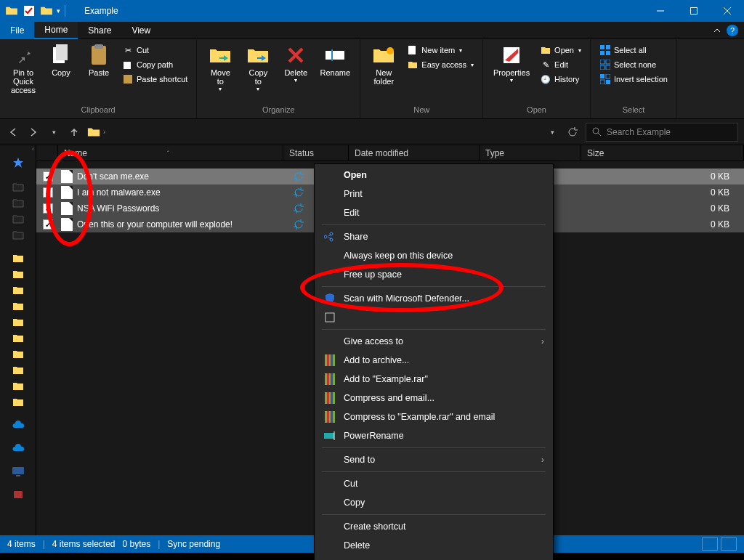 The width and height of the screenshot is (744, 560). Describe the element at coordinates (434, 256) in the screenshot. I see `ctx-keep-on-device: Always keep on this device` at that location.